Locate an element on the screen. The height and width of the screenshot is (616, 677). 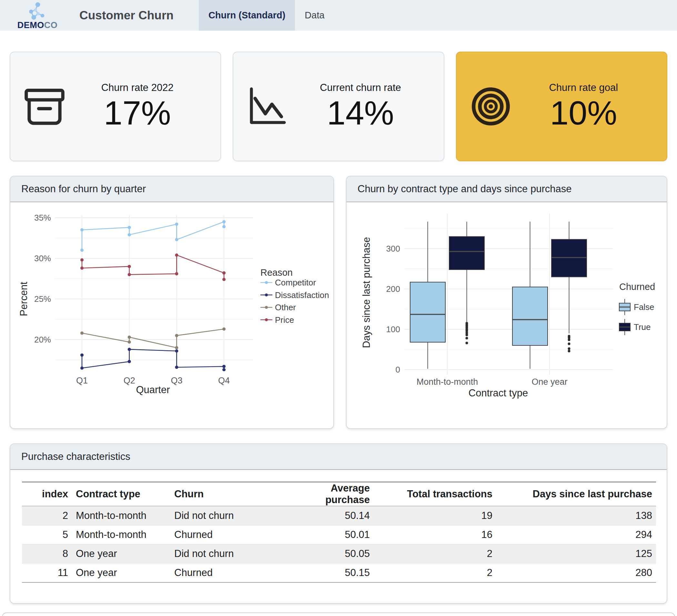
next-card-top-edge is located at coordinates (338, 614).